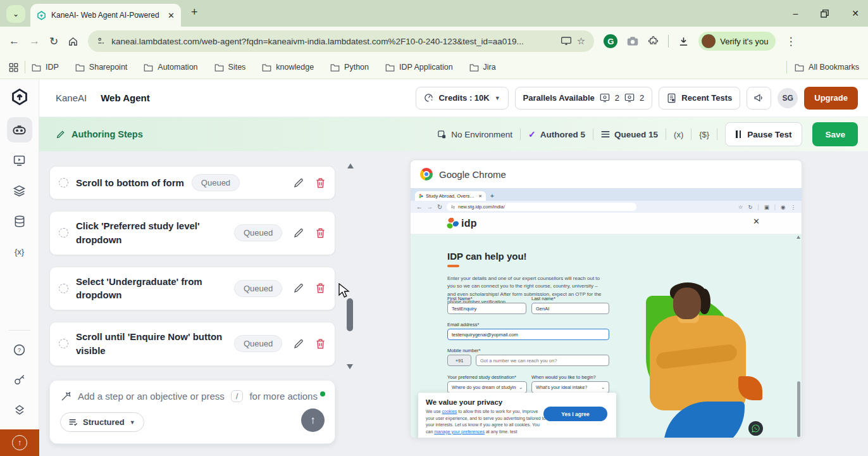 The width and height of the screenshot is (868, 456). I want to click on extensions-icon, so click(653, 42).